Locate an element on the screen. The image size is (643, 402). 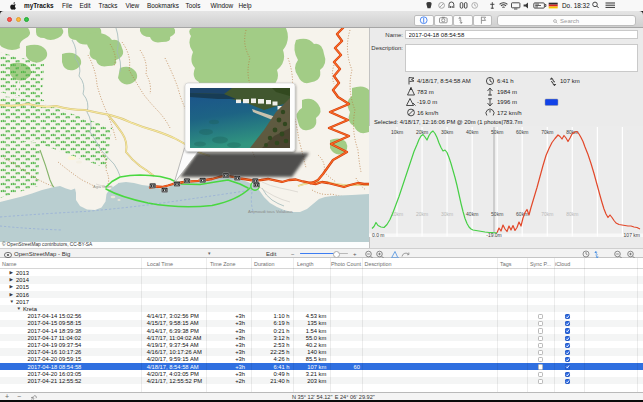
svg-text: 80km is located at coordinates (572, 213).